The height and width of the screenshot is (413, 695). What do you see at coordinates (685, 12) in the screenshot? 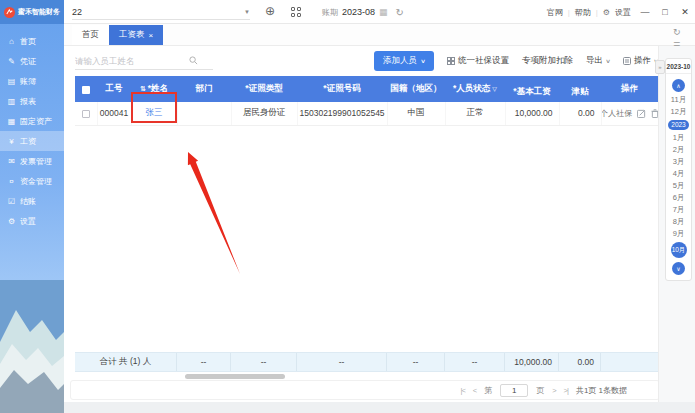
I see `close-button: ✕` at bounding box center [685, 12].